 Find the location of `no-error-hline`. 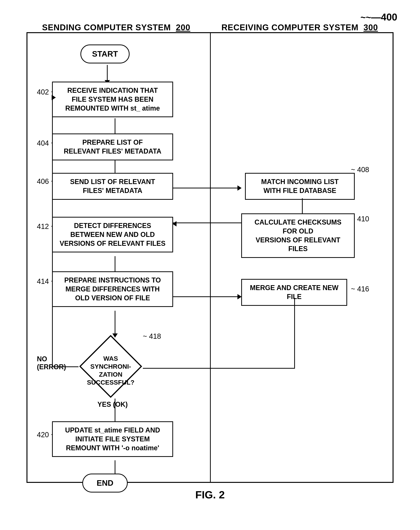

no-error-hline is located at coordinates (65, 367).